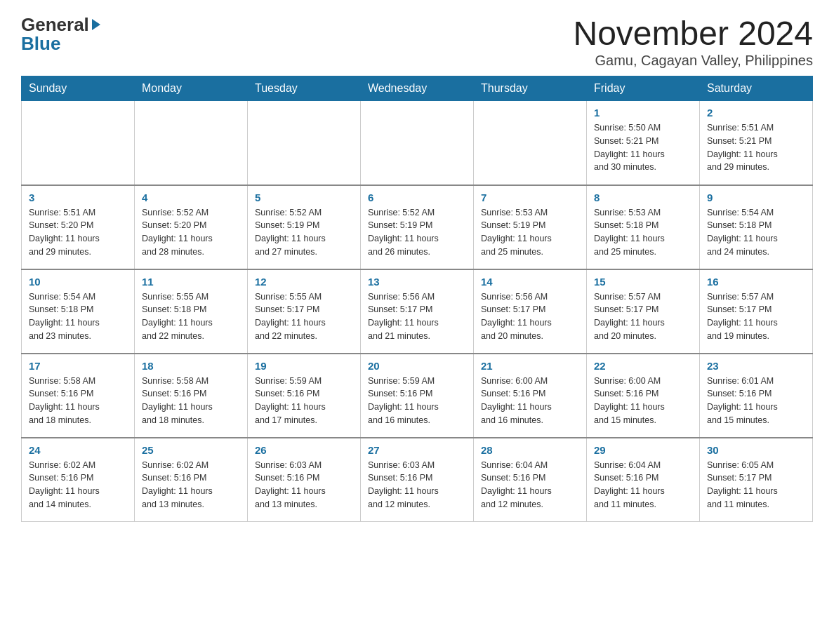  I want to click on day-number: 19, so click(304, 366).